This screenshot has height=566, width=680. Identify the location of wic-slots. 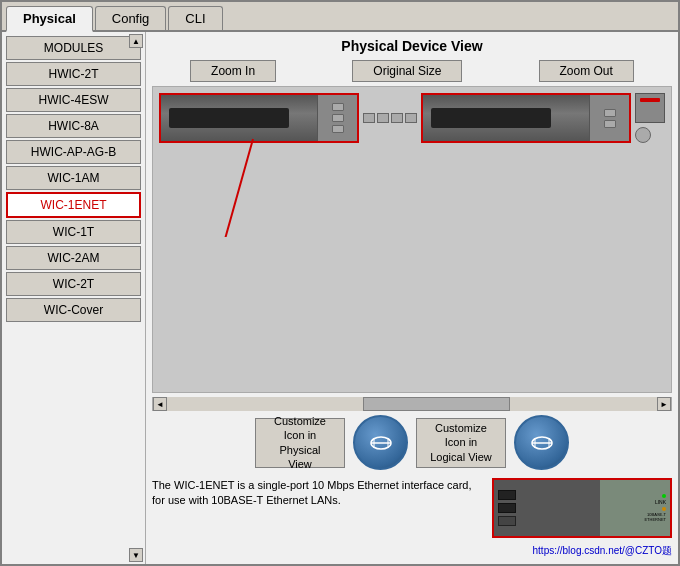
(507, 508).